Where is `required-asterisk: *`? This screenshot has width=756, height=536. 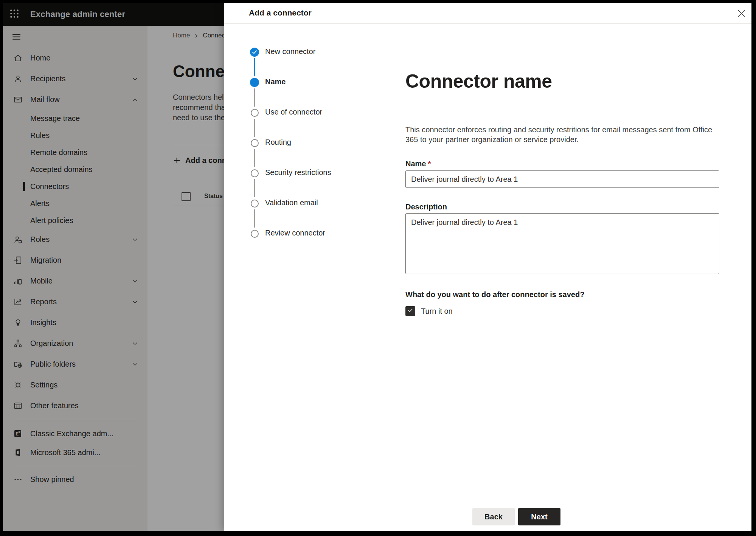 required-asterisk: * is located at coordinates (429, 164).